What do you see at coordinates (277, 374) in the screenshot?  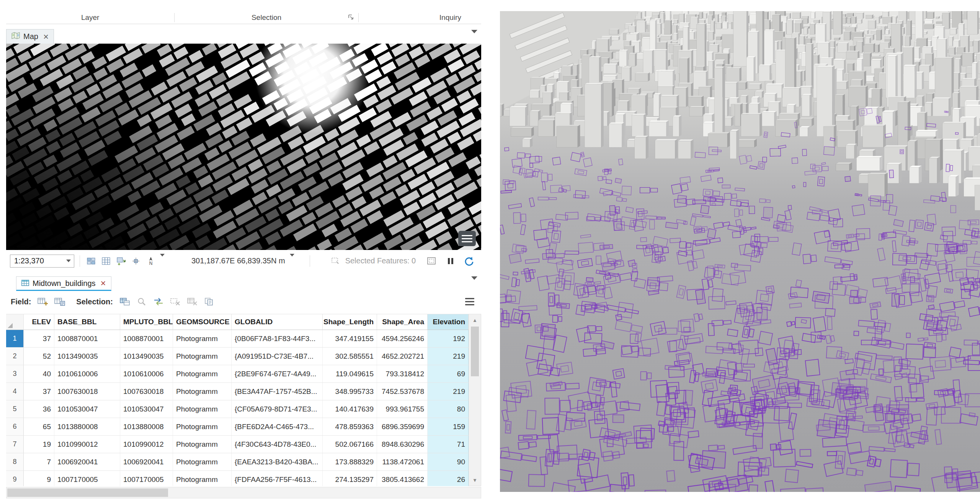 I see `cell-globalid: {2BE9F674-67E7-4A49...` at bounding box center [277, 374].